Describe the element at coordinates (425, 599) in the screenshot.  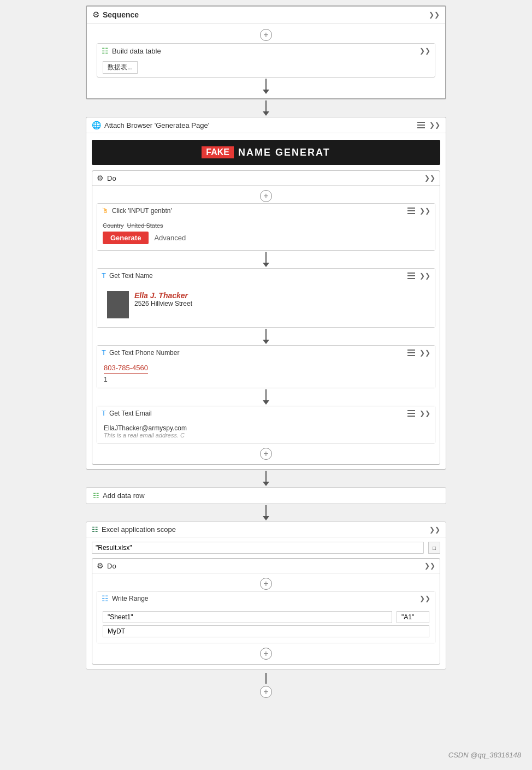
I see `write-collapse-icon: ❯❯` at that location.